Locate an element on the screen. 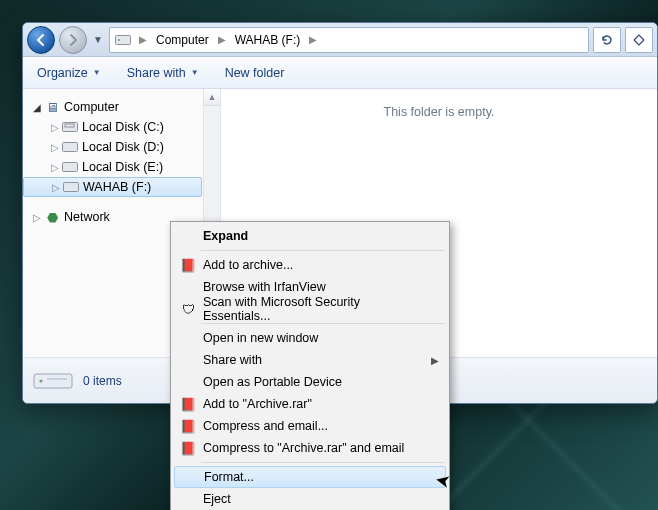  context-menu-label: Compress and email... is located at coordinates (266, 426).